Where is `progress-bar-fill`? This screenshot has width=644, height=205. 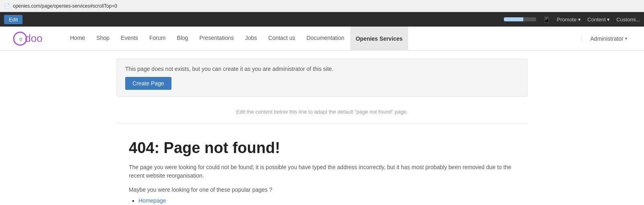 progress-bar-fill is located at coordinates (514, 19).